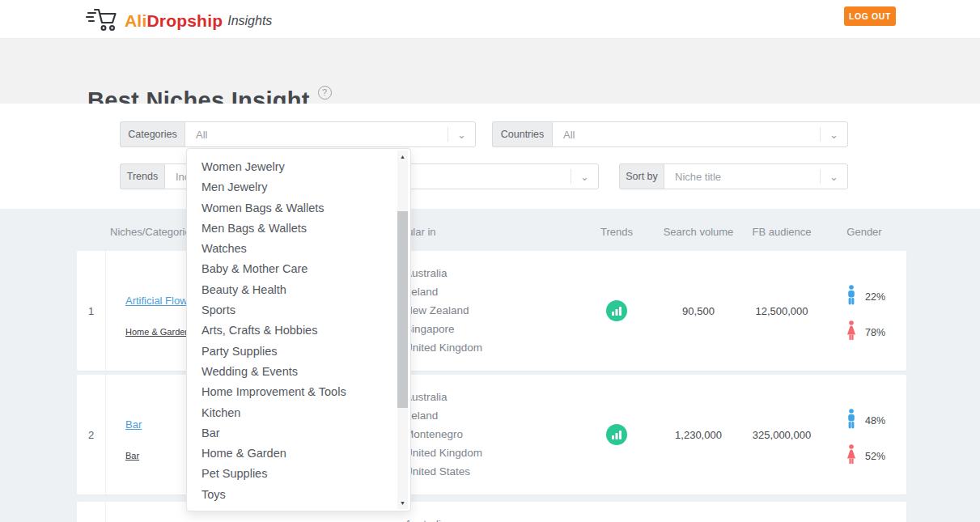 This screenshot has height=522, width=980. What do you see at coordinates (569, 134) in the screenshot?
I see `countries-filter-value: All` at bounding box center [569, 134].